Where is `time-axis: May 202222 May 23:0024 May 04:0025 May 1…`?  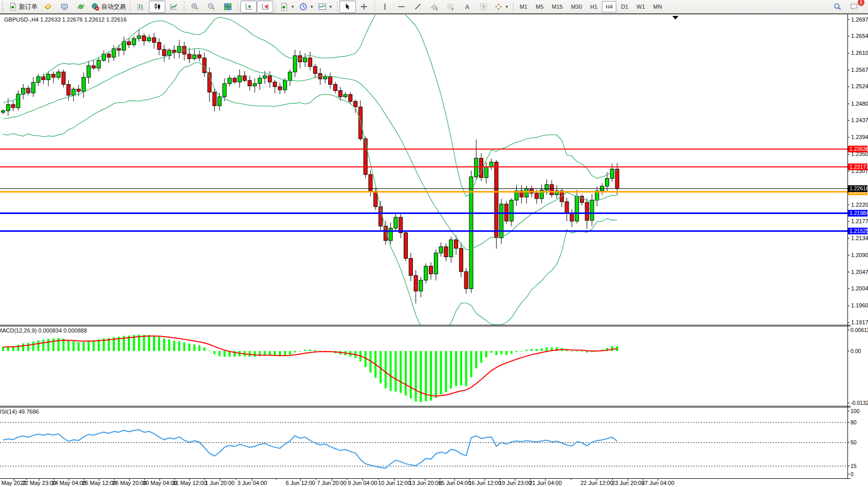
time-axis: May 202222 May 23:0024 May 04:0025 May 1… is located at coordinates (338, 482).